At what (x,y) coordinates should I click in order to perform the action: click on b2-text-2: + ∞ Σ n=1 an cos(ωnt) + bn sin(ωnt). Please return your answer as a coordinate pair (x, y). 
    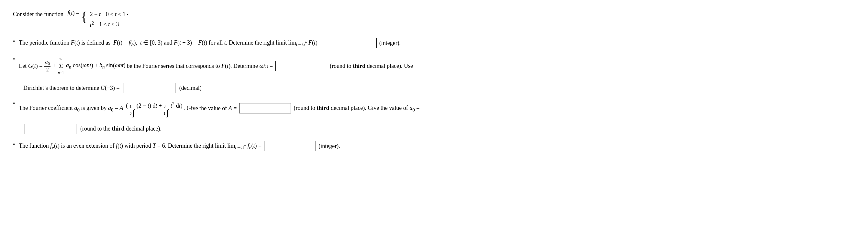
    Looking at the image, I should click on (89, 66).